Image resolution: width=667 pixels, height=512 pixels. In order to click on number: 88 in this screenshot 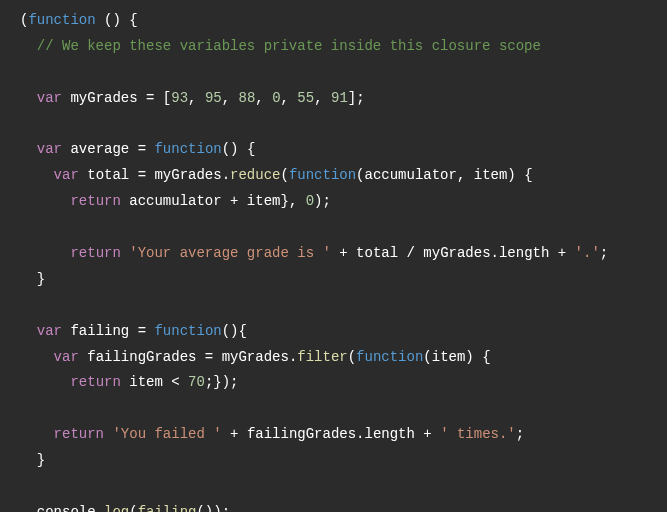, I will do `click(248, 98)`.